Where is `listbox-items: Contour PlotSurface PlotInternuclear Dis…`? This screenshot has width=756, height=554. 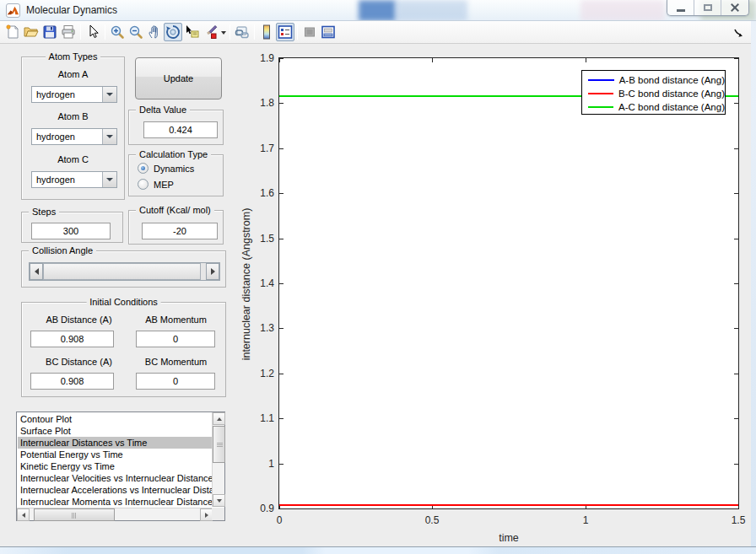 listbox-items: Contour PlotSurface PlotInternuclear Dis… is located at coordinates (115, 460).